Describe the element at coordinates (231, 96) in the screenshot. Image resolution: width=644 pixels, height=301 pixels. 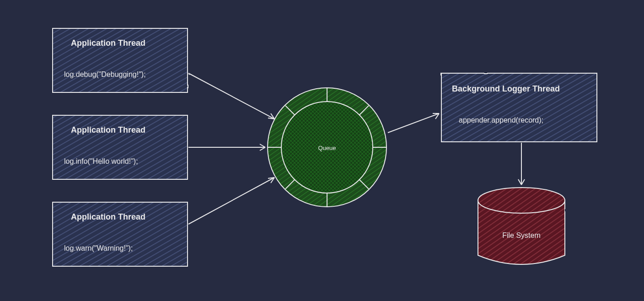
I see `arrow-thread1-to-queue` at that location.